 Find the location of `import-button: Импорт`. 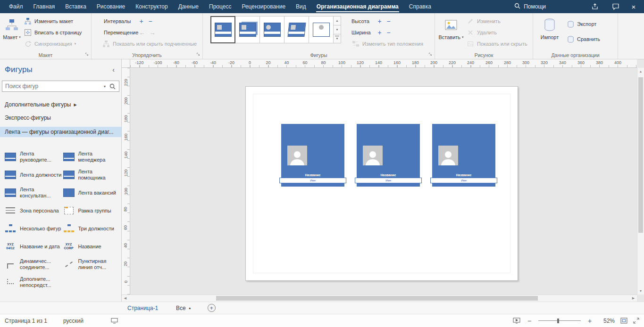

import-button: Импорт is located at coordinates (550, 33).